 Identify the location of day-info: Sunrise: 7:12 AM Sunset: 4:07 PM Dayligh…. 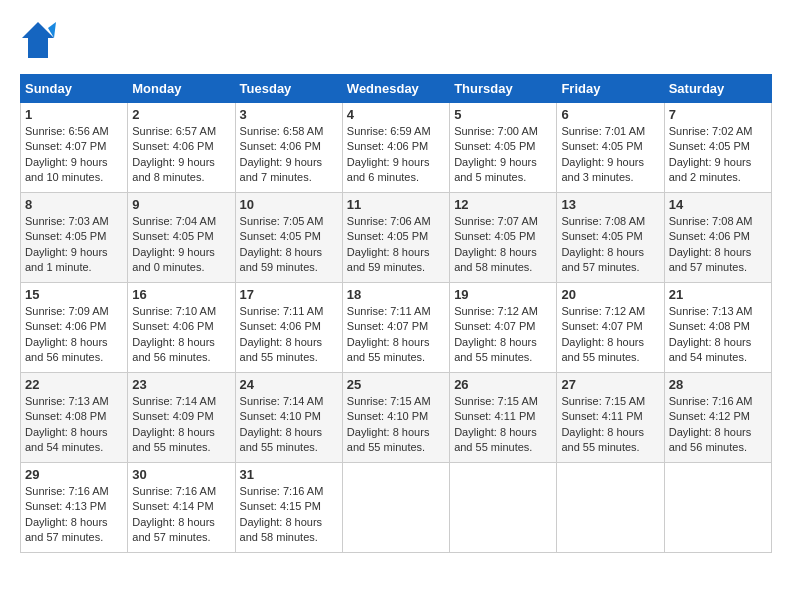
(610, 335).